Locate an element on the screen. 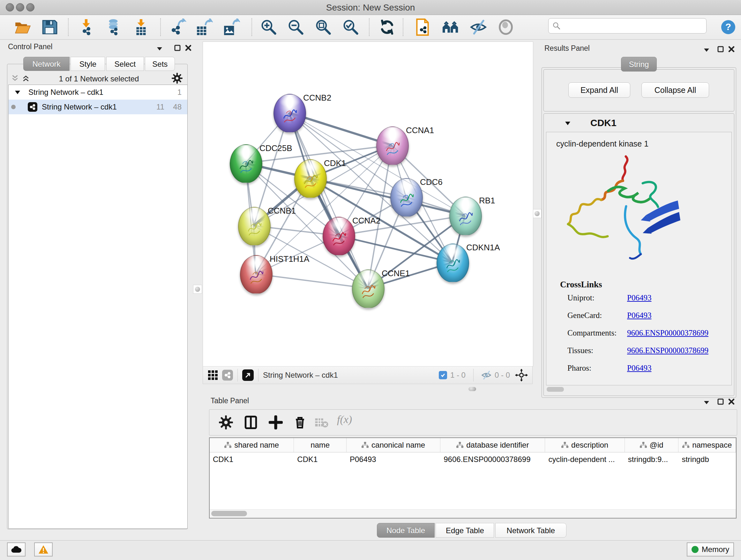 The width and height of the screenshot is (741, 560). column-header-shared-name: shared name is located at coordinates (252, 445).